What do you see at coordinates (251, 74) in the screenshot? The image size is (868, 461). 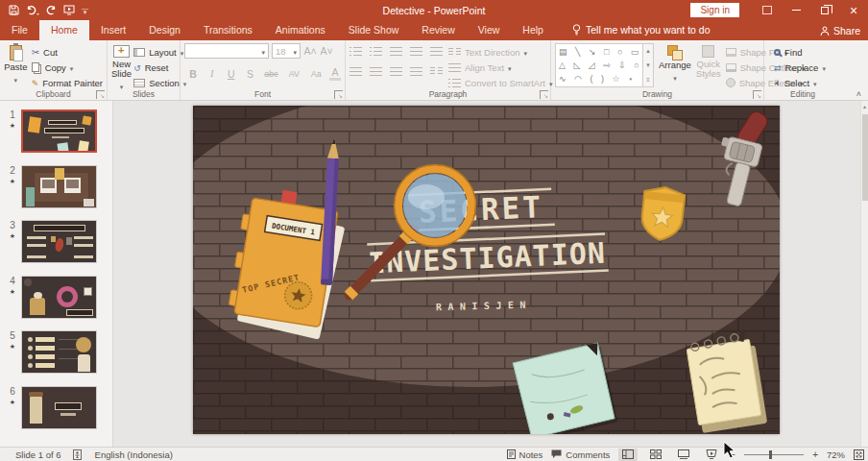 I see `text-shadow-button: S` at bounding box center [251, 74].